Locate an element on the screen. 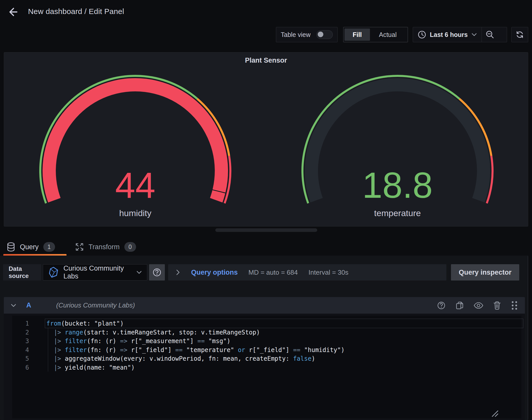 The image size is (532, 420). data-source-value: Curious Community Labs is located at coordinates (98, 272).